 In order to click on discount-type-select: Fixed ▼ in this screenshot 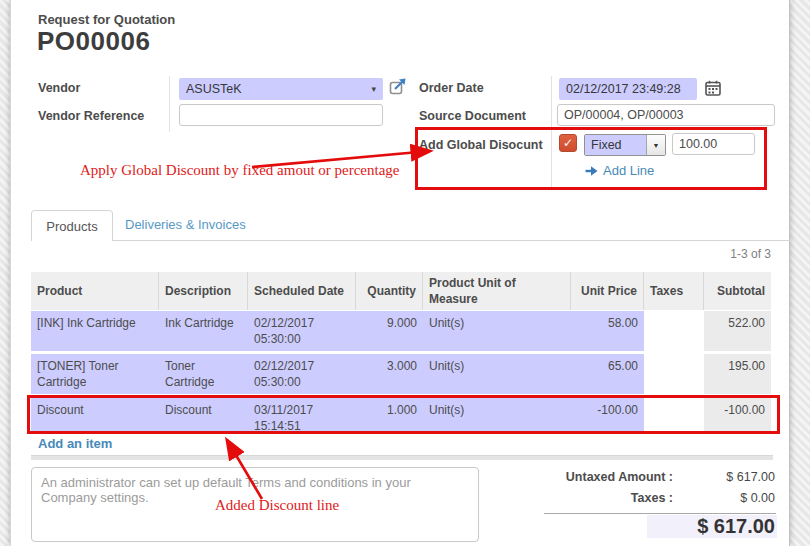, I will do `click(625, 145)`.